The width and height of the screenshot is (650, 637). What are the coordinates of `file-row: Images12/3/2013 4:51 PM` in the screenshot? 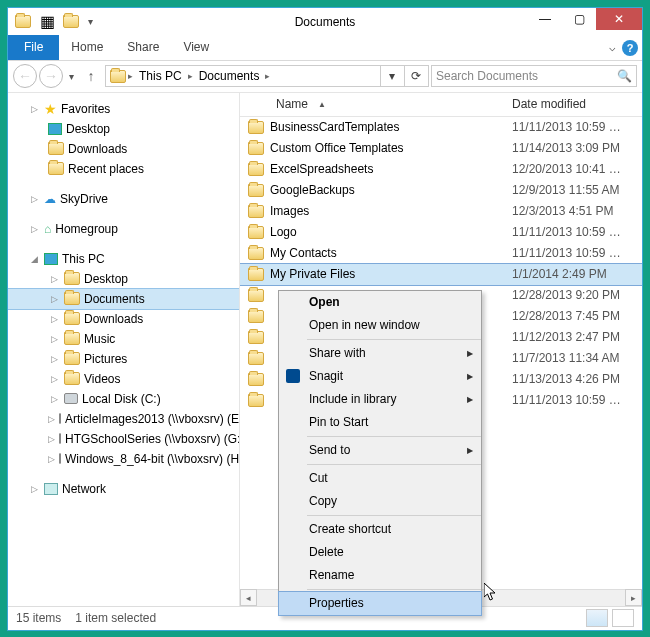 It's located at (441, 212).